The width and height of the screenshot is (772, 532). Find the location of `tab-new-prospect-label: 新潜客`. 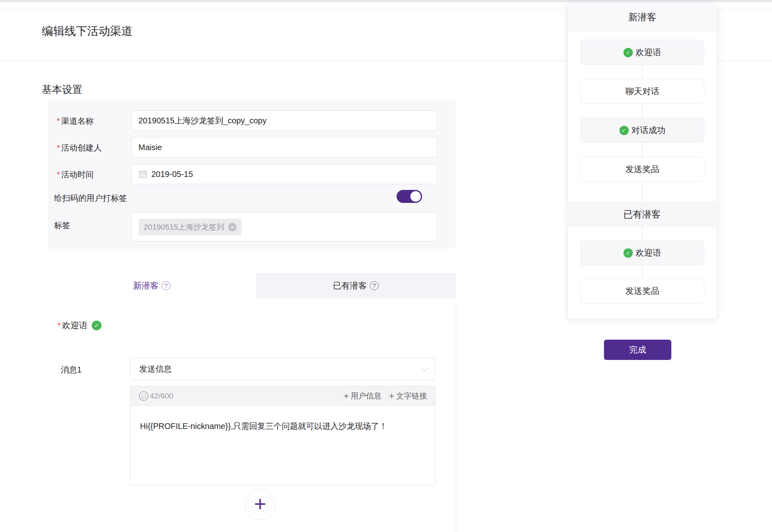

tab-new-prospect-label: 新潜客 is located at coordinates (146, 286).